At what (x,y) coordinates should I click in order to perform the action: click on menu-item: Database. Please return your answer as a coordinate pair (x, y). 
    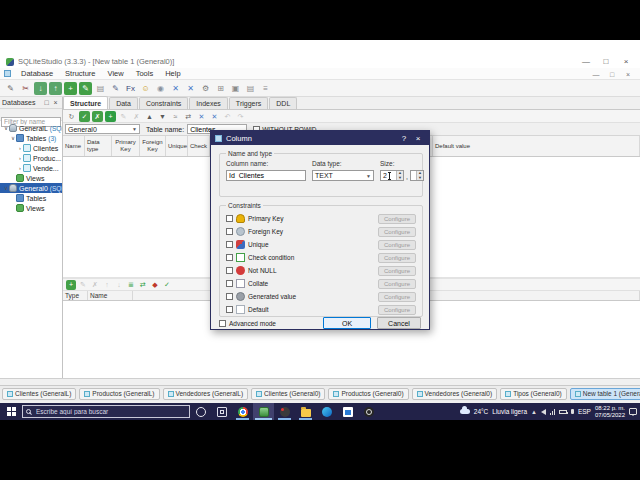
    Looking at the image, I should click on (37, 74).